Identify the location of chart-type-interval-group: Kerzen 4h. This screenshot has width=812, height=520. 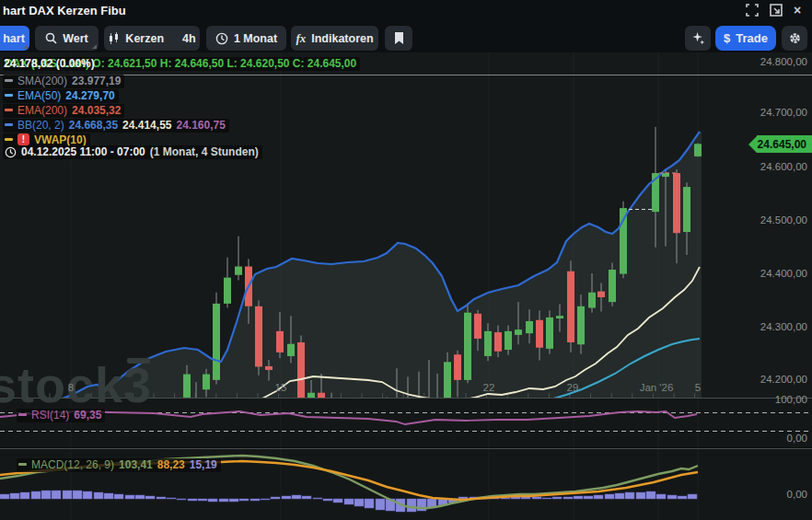
(152, 39).